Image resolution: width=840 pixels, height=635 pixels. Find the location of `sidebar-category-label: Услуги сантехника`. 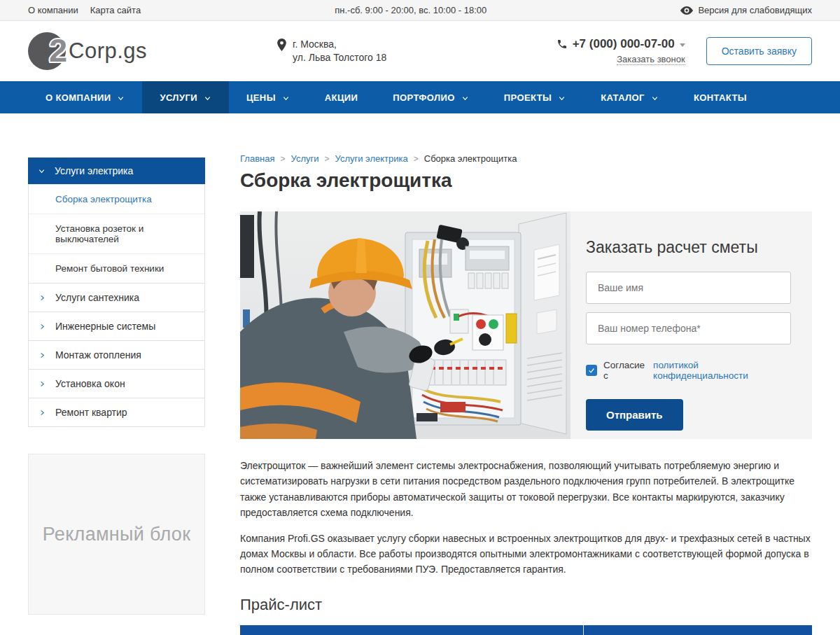

sidebar-category-label: Услуги сантехника is located at coordinates (97, 298).